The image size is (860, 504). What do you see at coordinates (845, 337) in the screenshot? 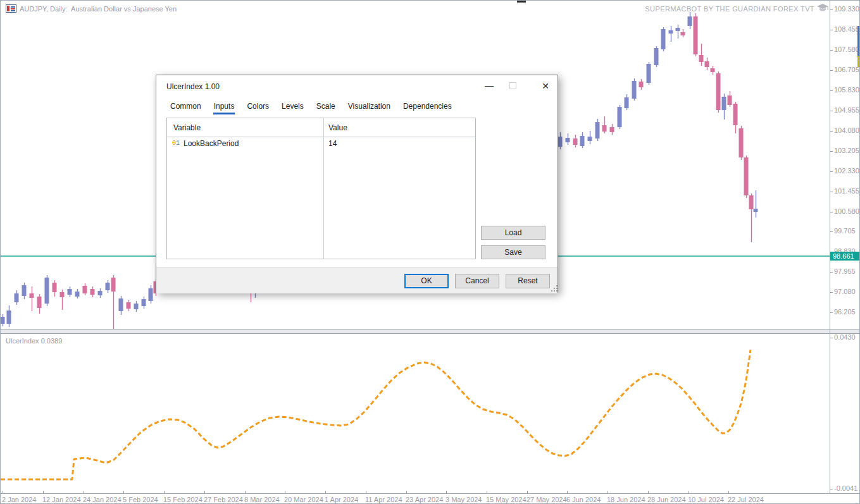
I see `indicator-axis-label: 0.0430` at bounding box center [845, 337].